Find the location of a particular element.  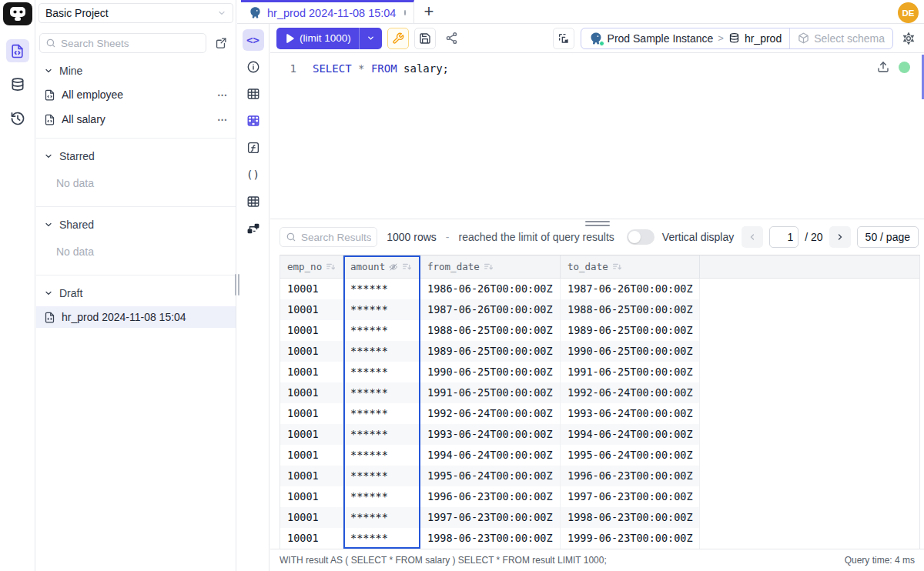

cell-from_date: 1996-06-23T00:00:00Z is located at coordinates (490, 497).